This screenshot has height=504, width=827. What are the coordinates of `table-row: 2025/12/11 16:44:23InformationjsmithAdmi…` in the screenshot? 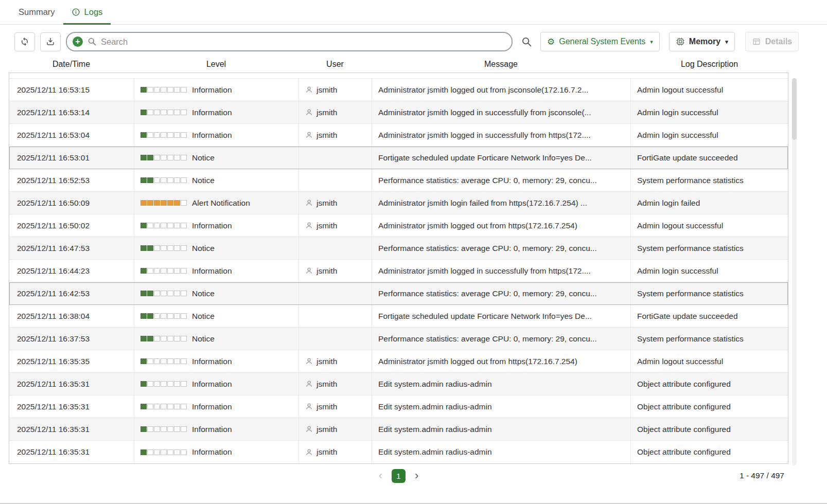 It's located at (398, 271).